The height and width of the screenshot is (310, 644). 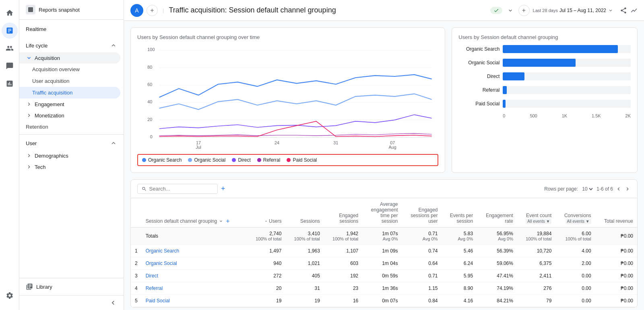 What do you see at coordinates (524, 10) in the screenshot?
I see `add-report-btn: +` at bounding box center [524, 10].